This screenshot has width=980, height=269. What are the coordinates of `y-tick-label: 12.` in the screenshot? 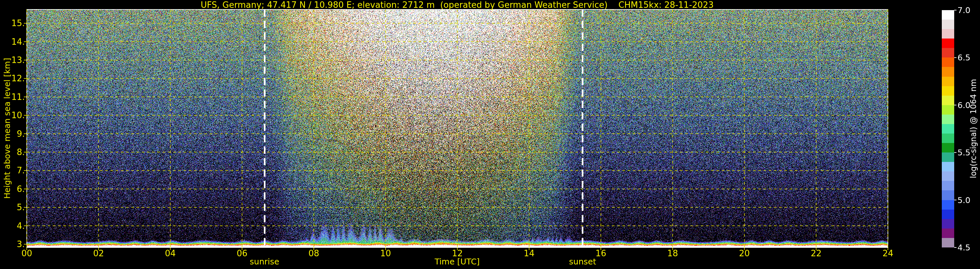 It's located at (18, 78).